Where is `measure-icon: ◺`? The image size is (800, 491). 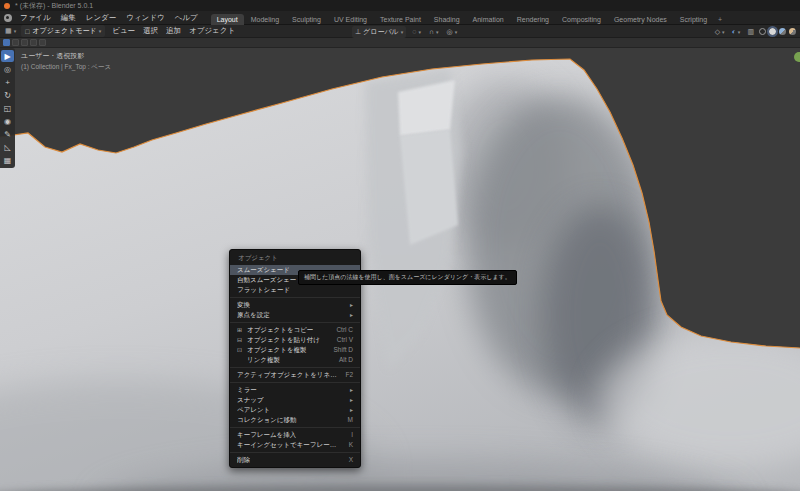 measure-icon: ◺ is located at coordinates (7, 148).